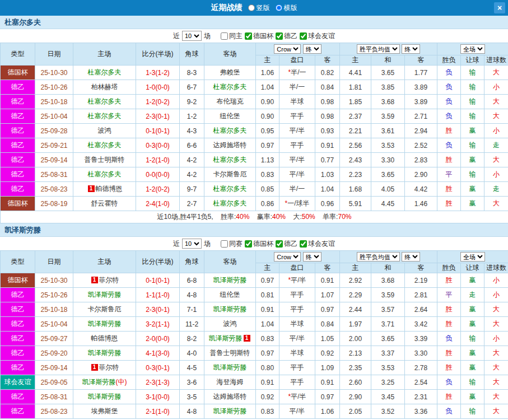 This screenshot has width=508, height=420. I want to click on odds-home: 0.80, so click(268, 368).